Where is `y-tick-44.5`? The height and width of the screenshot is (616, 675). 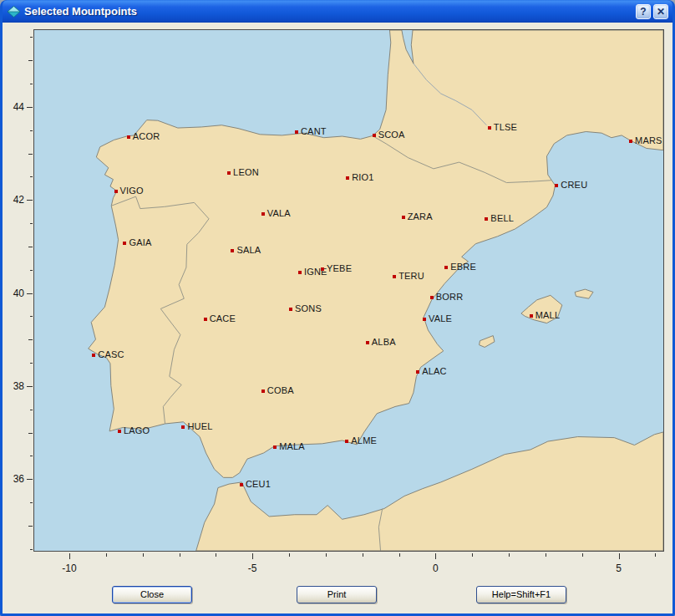
y-tick-44.5 is located at coordinates (32, 84).